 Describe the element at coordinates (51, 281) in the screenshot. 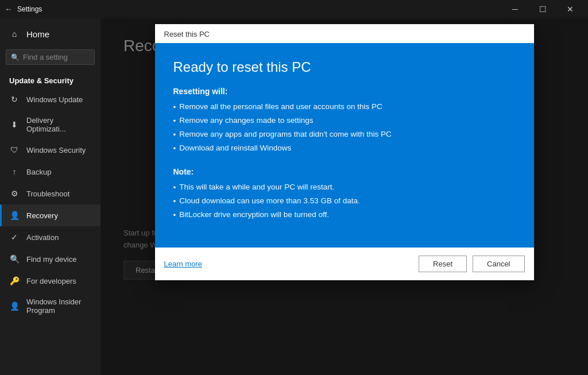

I see `sidebar-item-for-developers: 🔑 For developers` at that location.